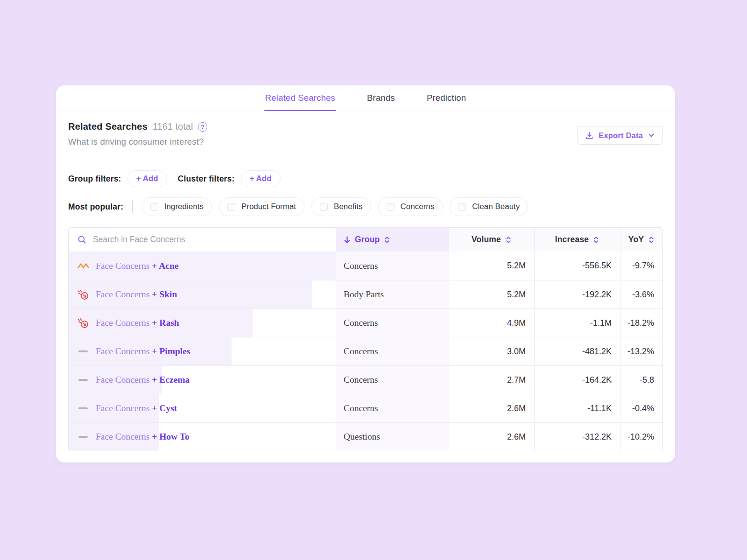 The width and height of the screenshot is (747, 560). What do you see at coordinates (143, 380) in the screenshot?
I see `search-term-link: Face Concerns+ Eczema` at bounding box center [143, 380].